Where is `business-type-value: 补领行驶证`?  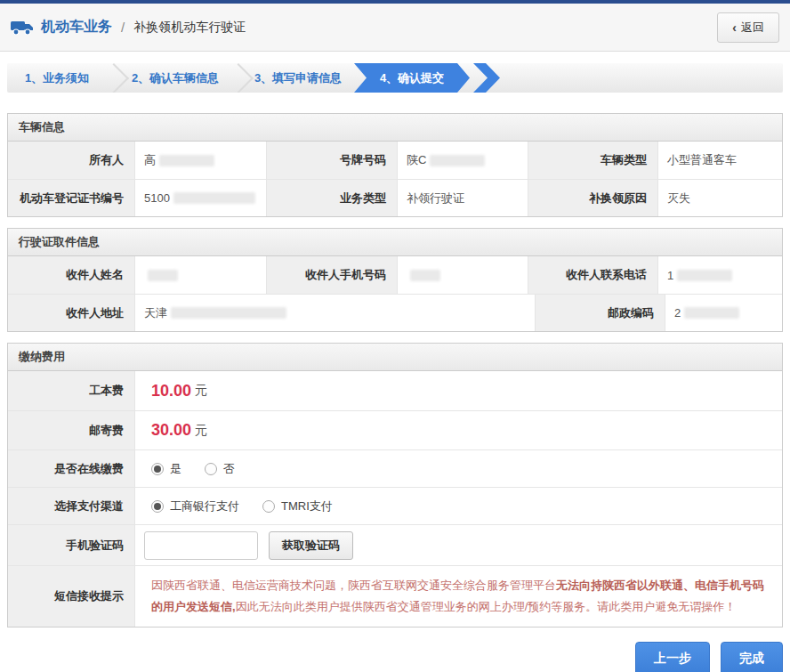
business-type-value: 补领行驶证 is located at coordinates (463, 198).